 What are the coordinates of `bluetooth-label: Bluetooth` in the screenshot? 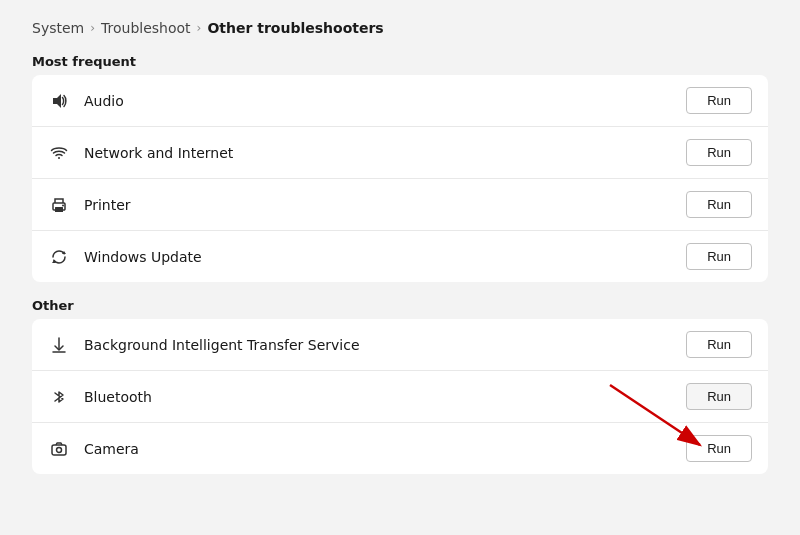 It's located at (378, 397).